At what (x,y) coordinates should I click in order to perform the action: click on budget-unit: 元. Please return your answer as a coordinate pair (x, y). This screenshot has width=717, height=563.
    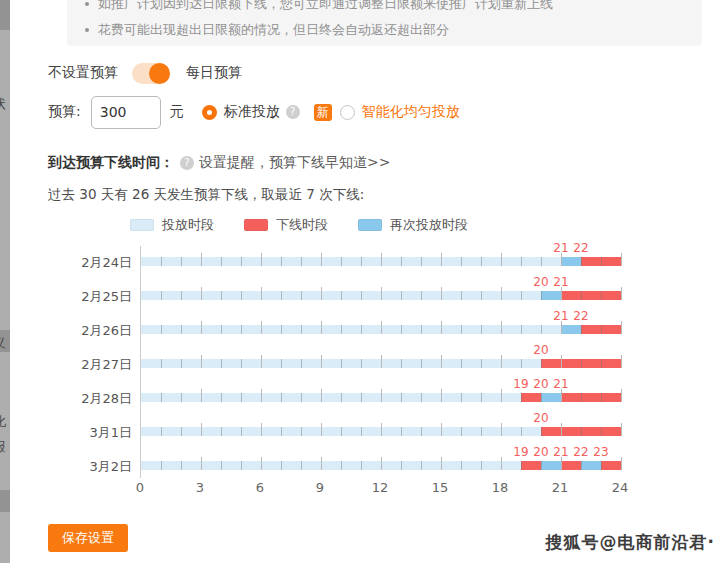
    Looking at the image, I should click on (177, 112).